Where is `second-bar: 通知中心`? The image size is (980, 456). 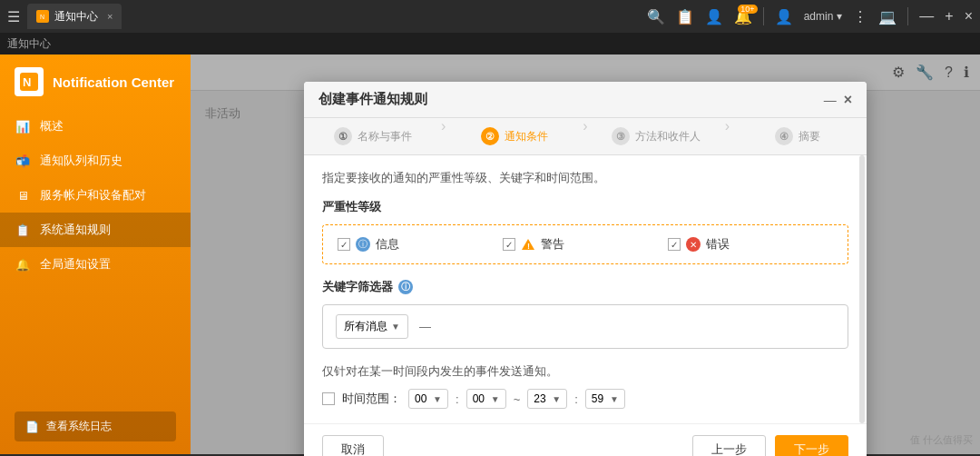 second-bar: 通知中心 is located at coordinates (490, 44).